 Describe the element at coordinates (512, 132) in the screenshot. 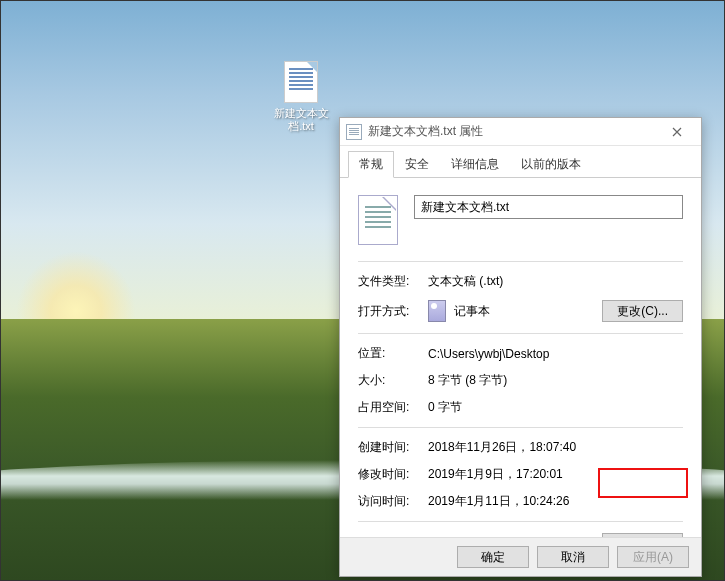

I see `dialog-title: 新建文本文档.txt 属性` at that location.